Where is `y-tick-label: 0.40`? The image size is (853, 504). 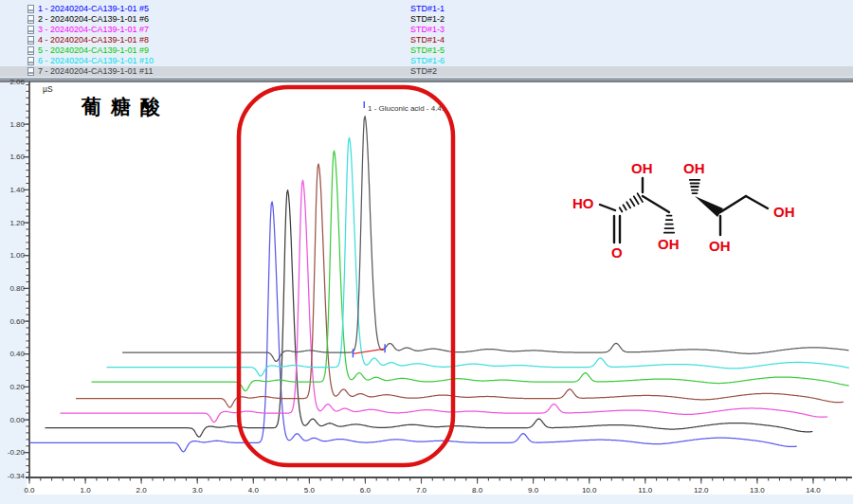 y-tick-label: 0.40 is located at coordinates (17, 354).